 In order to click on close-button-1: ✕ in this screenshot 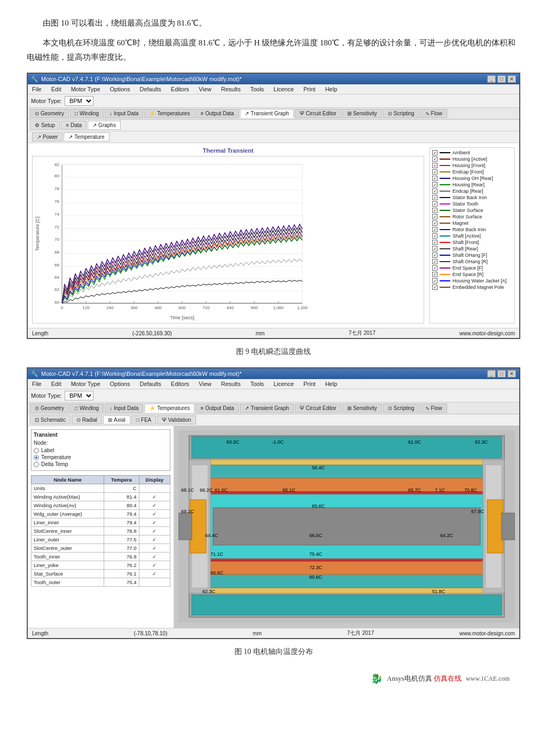, I will do `click(512, 79)`.